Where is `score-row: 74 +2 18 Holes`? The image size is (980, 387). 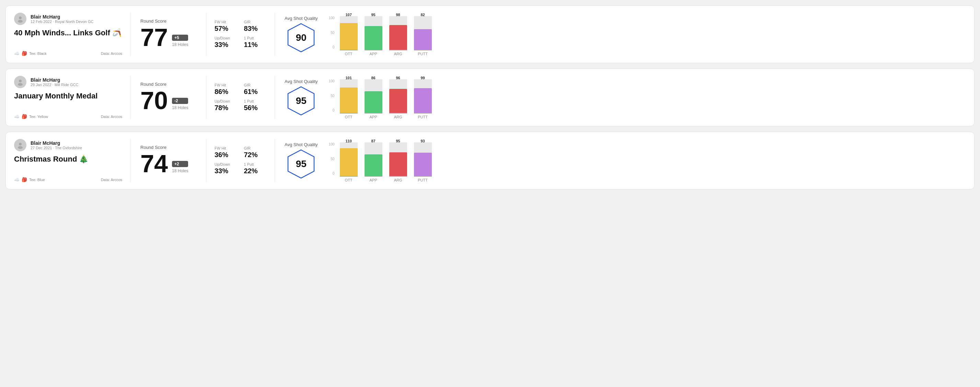 score-row: 74 +2 18 Holes is located at coordinates (168, 163).